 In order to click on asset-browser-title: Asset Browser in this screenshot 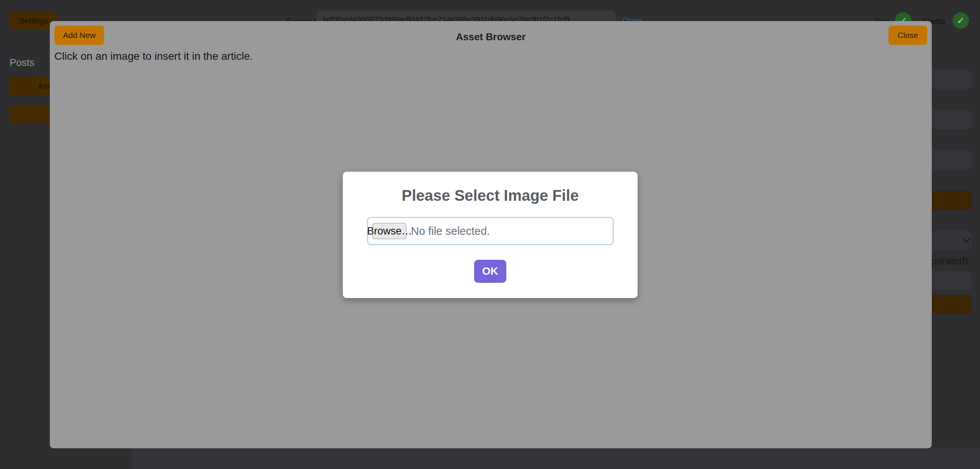, I will do `click(491, 37)`.